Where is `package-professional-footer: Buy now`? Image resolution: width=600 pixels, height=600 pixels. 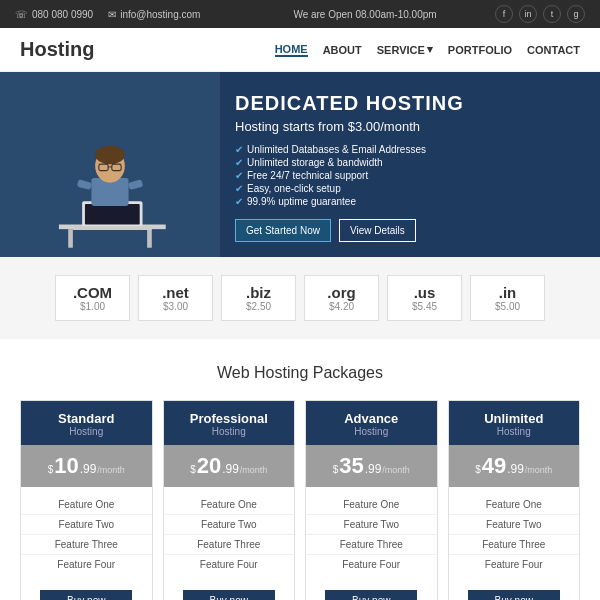 package-professional-footer: Buy now is located at coordinates (230, 591).